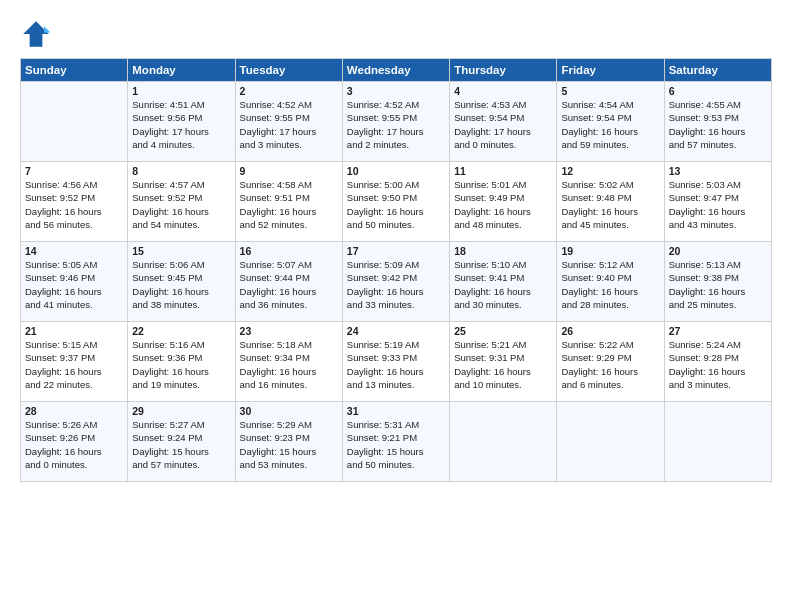 The width and height of the screenshot is (792, 612). I want to click on calendar-cell: 5Sunrise: 4:54 AM Sunset: 9:54 PM Daylig…, so click(610, 122).